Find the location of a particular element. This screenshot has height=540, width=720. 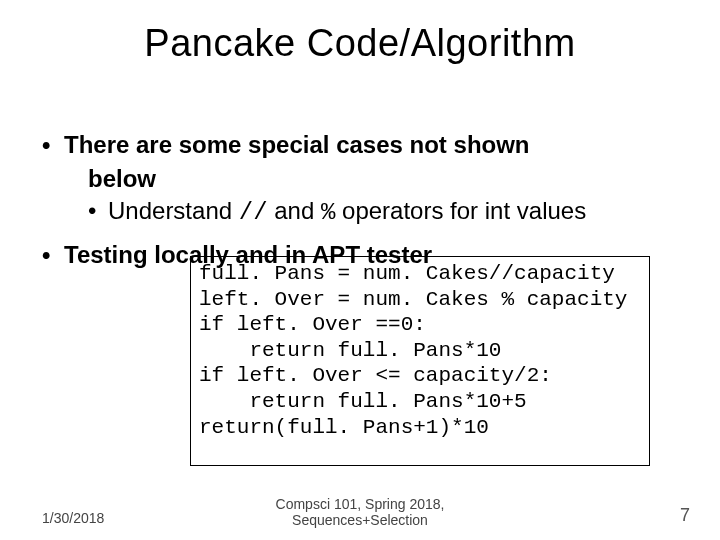

bullet-1-sub-pre: Understand is located at coordinates (174, 210).